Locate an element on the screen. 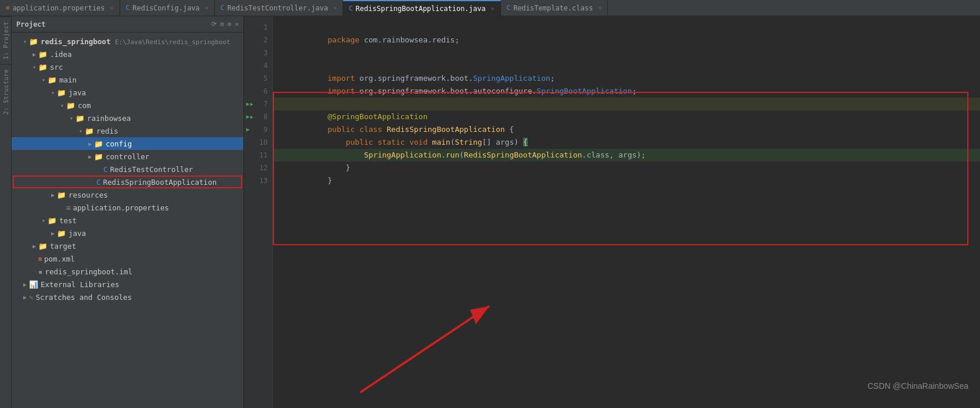  tree-item-iml: ▪ redis_springboot.iml is located at coordinates (128, 271).